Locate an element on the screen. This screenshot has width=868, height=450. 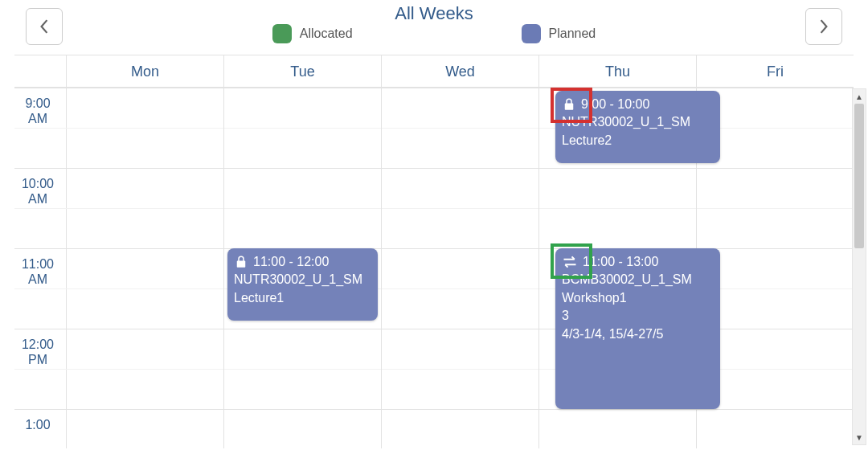
event-activity: Workshop1 is located at coordinates (638, 298).